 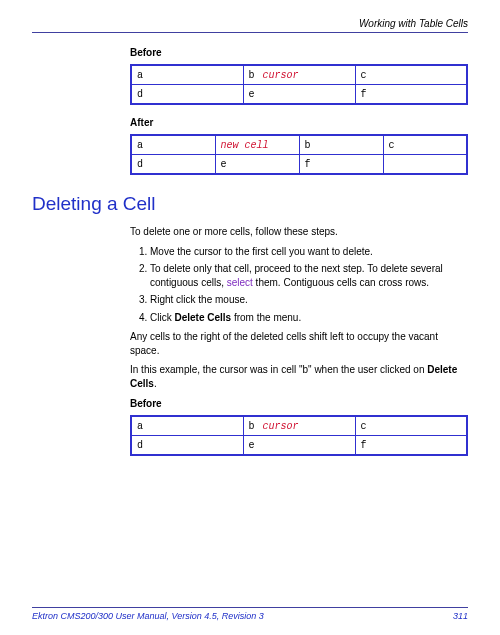 What do you see at coordinates (309, 252) in the screenshot?
I see `step-1: Move the cursor to the first cell you wa…` at bounding box center [309, 252].